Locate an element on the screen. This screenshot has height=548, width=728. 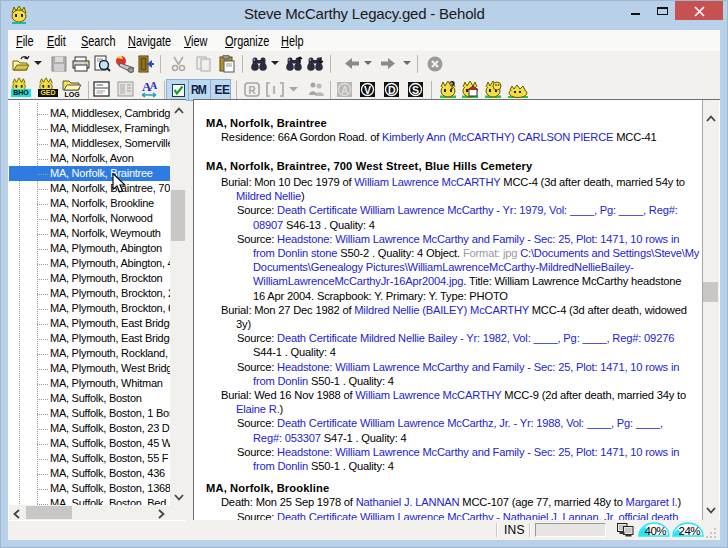
svg-text: I is located at coordinates (274, 90).